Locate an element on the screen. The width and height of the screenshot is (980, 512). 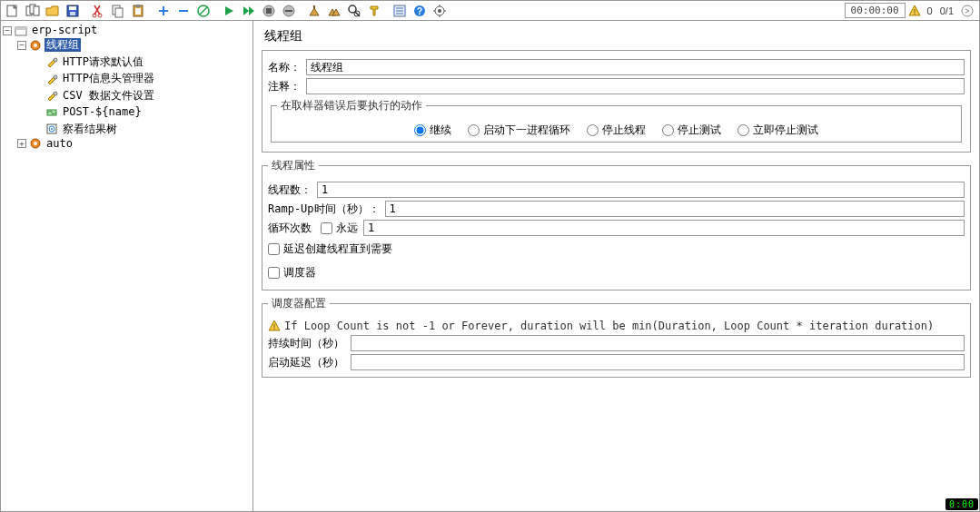
radio-stop-thread: 停止线程 is located at coordinates (616, 131).